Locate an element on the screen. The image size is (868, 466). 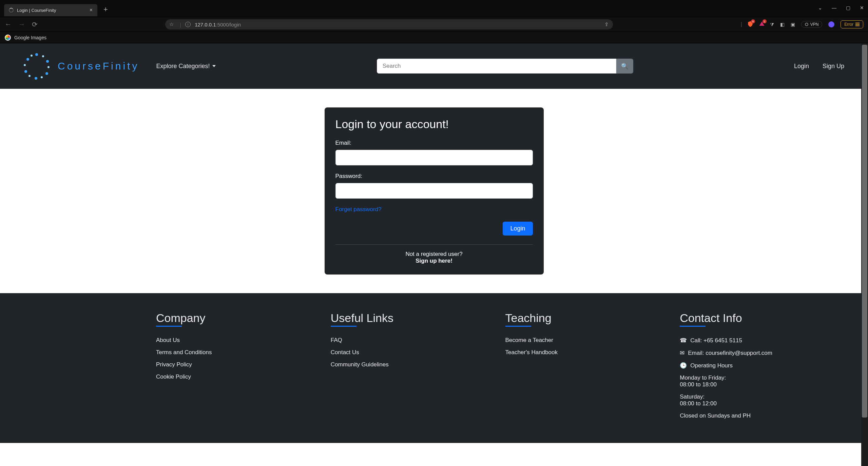
brand-text: CourseFinity is located at coordinates (98, 66).